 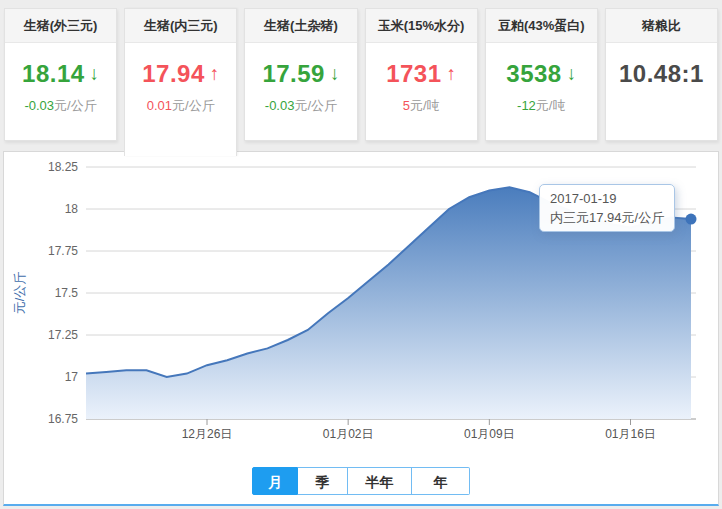 What do you see at coordinates (542, 74) in the screenshot?
I see `price-card-soybean-meal: 豆粕(43%蛋白) 3538↓ -12元/吨` at bounding box center [542, 74].